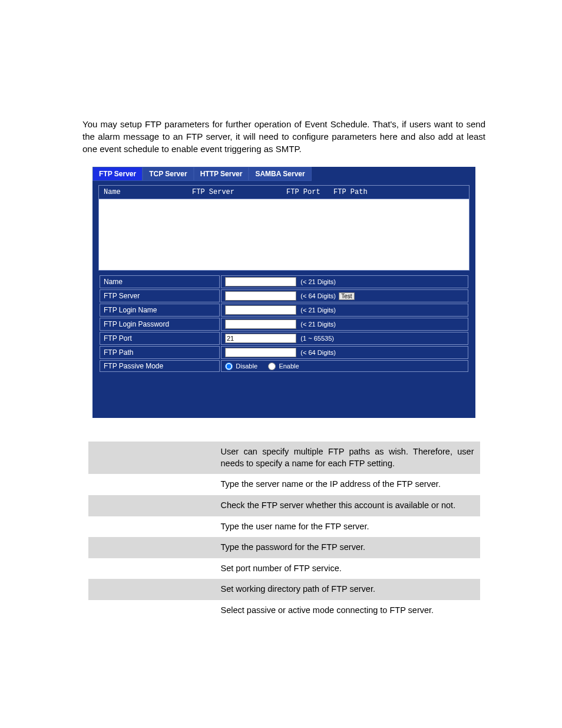  What do you see at coordinates (260, 353) in the screenshot?
I see `input-path` at bounding box center [260, 353].